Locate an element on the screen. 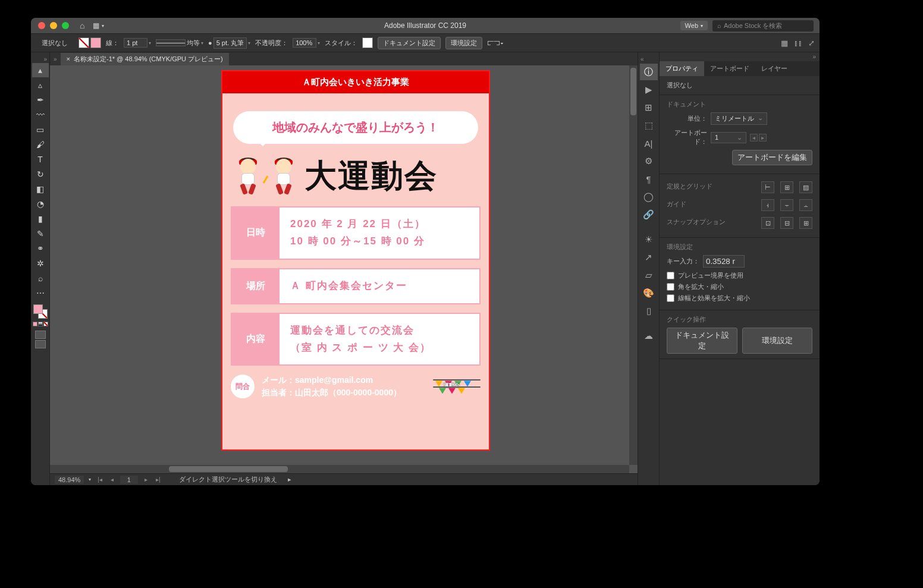 This screenshot has width=923, height=588. layout-grid-icon: ▦ is located at coordinates (784, 43).